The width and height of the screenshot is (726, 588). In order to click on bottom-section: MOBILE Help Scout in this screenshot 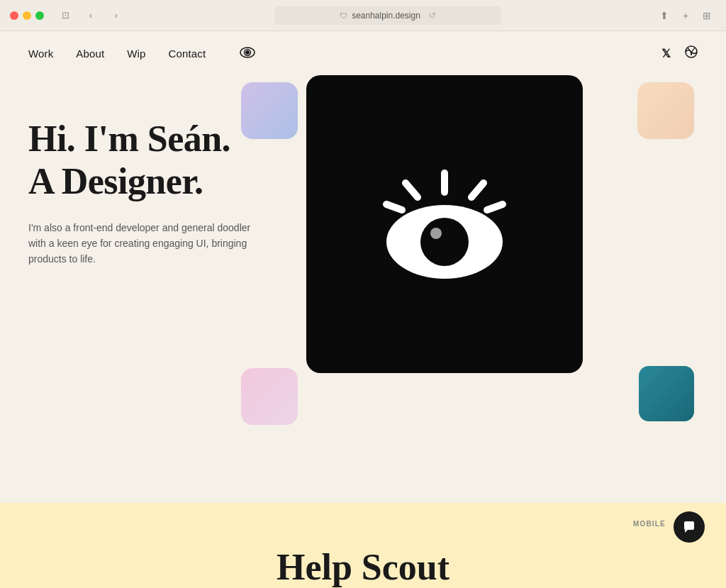, I will do `click(363, 545)`.